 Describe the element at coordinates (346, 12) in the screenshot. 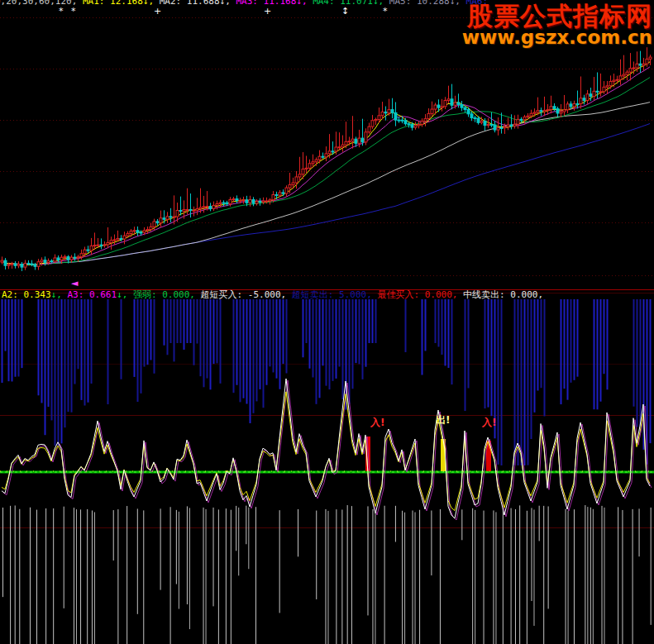

I see `event-marker-icon: ↕` at that location.